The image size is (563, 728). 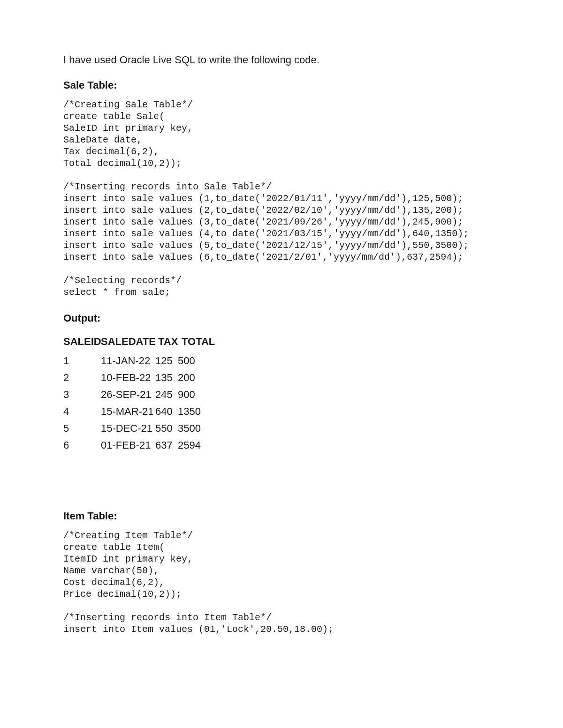 What do you see at coordinates (128, 395) in the screenshot?
I see `cell-date: 26-SEP-21` at bounding box center [128, 395].